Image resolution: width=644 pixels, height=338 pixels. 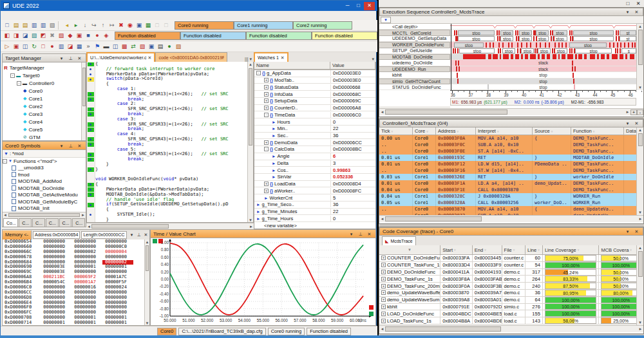 I want to click on filter-window-icon: ▧, so click(x=142, y=46).